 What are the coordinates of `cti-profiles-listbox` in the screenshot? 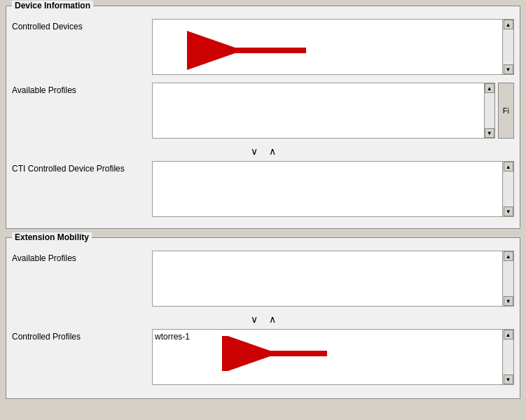 It's located at (328, 189).